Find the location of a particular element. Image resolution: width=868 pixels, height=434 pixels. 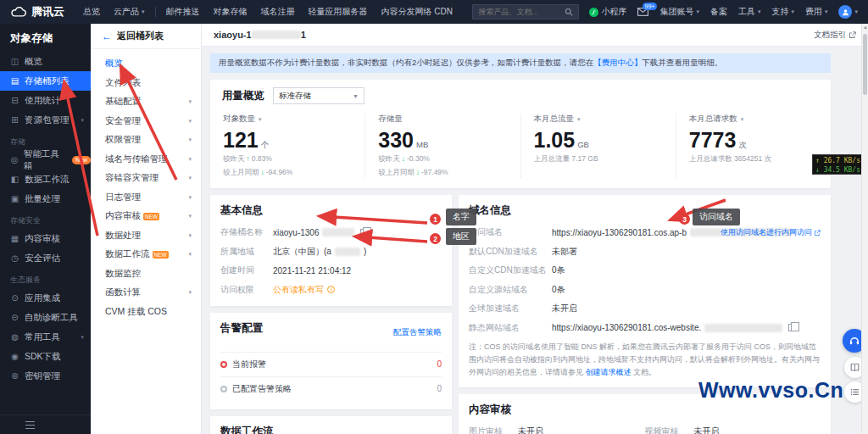

dns-note: 注：COS 的访问域名使用了智能 DNS 解析，如果您在腾讯云内部署了服务用于访… is located at coordinates (644, 359).